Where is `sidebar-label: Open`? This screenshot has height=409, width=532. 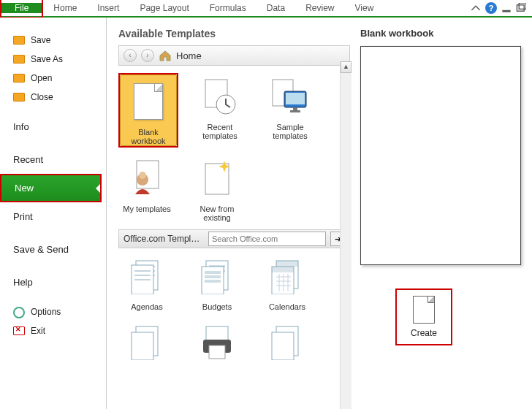
sidebar-label: Open is located at coordinates (41, 78).